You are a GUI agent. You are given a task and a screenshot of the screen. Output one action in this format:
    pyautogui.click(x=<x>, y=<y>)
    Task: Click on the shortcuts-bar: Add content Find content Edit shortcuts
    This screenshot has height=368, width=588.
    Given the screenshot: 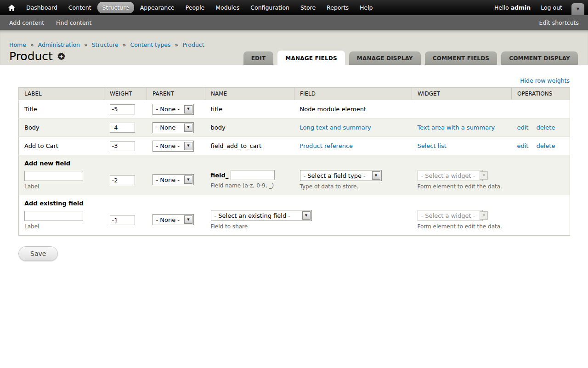 What is the action you would take?
    pyautogui.click(x=294, y=23)
    